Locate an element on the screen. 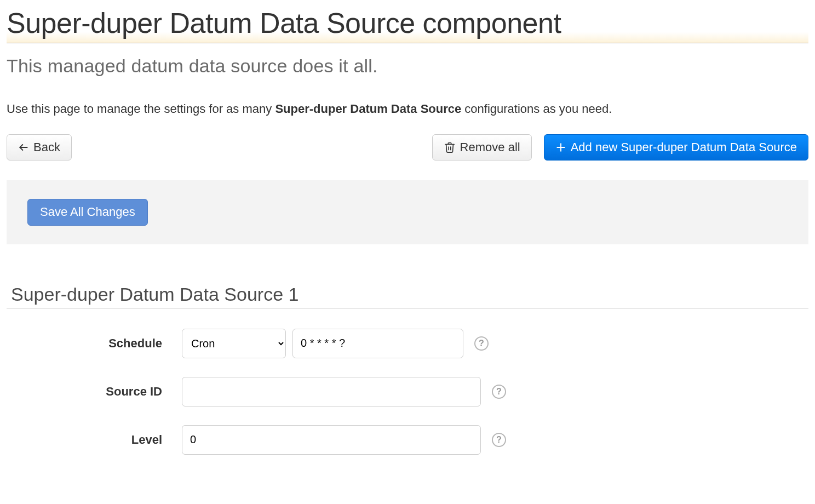  source-id-row: Source ID ? is located at coordinates (408, 392).